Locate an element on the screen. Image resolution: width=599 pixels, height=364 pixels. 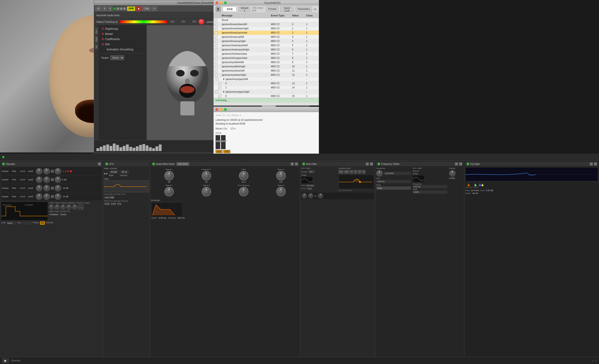
fs-mode-val: Ring is located at coordinates (393, 188).